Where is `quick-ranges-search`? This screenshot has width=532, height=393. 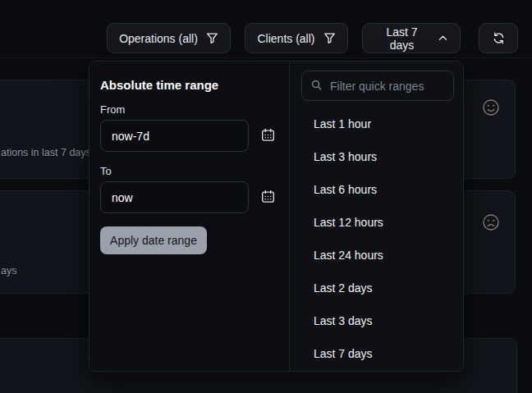
quick-ranges-search is located at coordinates (378, 85).